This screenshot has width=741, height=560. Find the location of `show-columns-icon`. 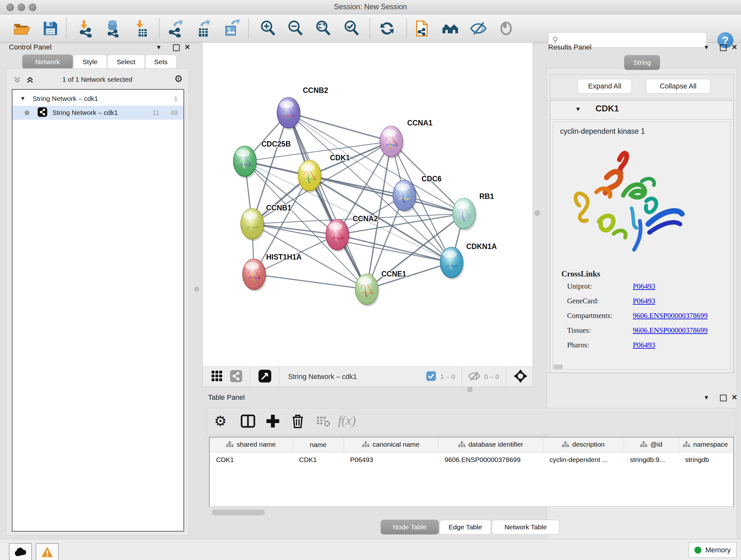

show-columns-icon is located at coordinates (248, 421).